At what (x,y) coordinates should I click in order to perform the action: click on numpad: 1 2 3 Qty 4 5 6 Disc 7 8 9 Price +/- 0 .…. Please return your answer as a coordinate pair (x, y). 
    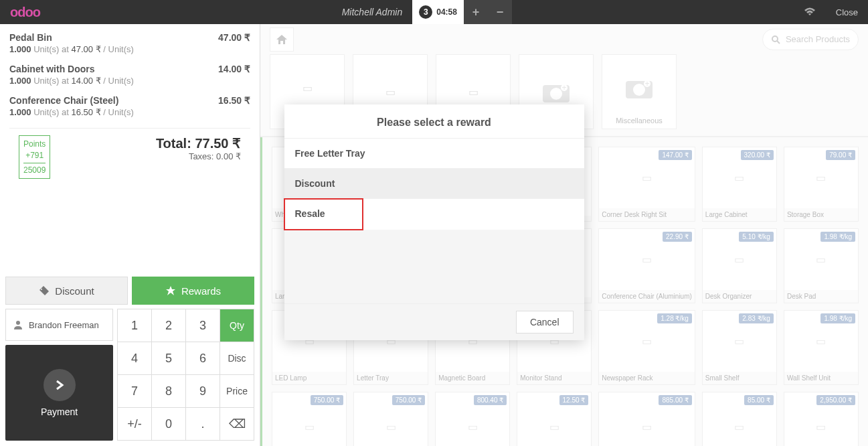
    Looking at the image, I should click on (186, 375).